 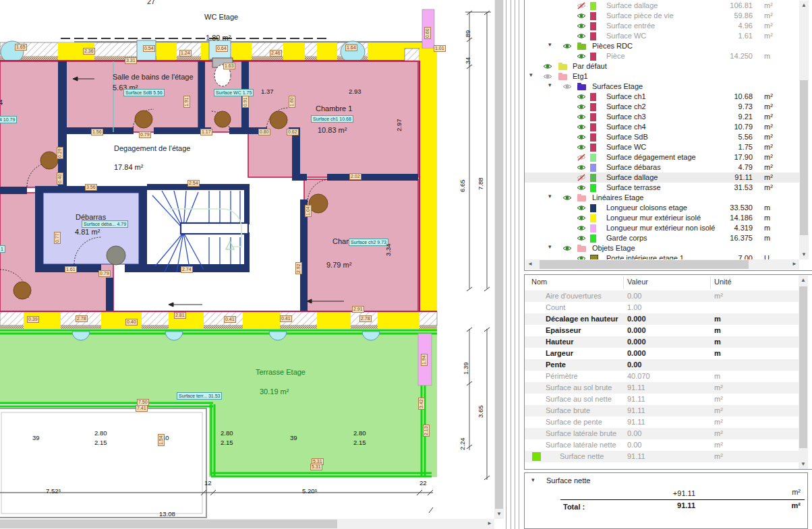 What do you see at coordinates (723, 282) in the screenshot?
I see `column-header-unit: Unité` at bounding box center [723, 282].